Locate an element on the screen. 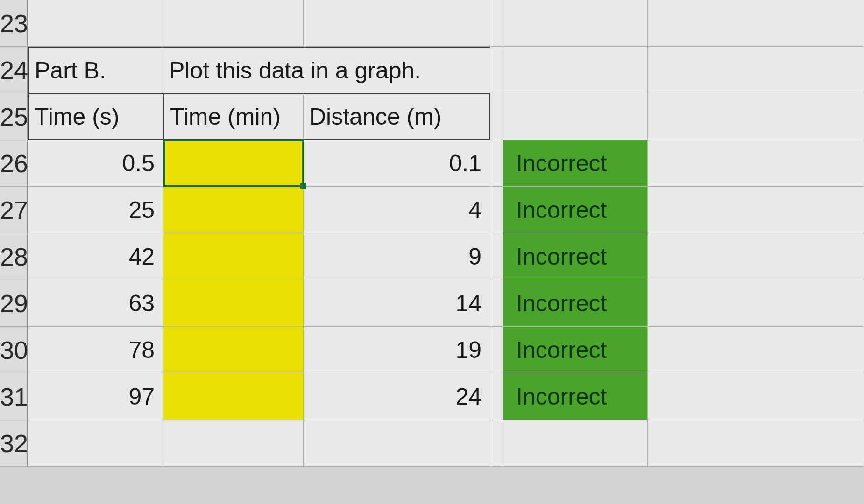  time-s-cell: 0.5 is located at coordinates (96, 163).